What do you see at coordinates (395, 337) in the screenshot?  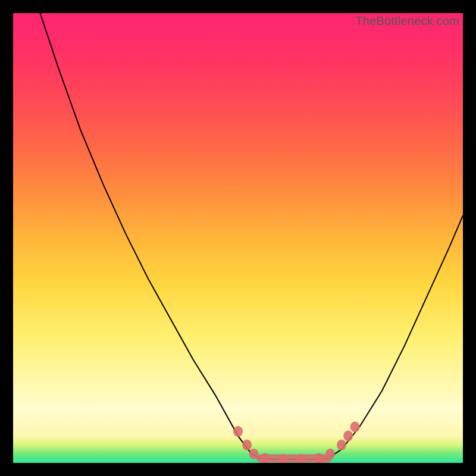 I see `right-curve-path` at bounding box center [395, 337].